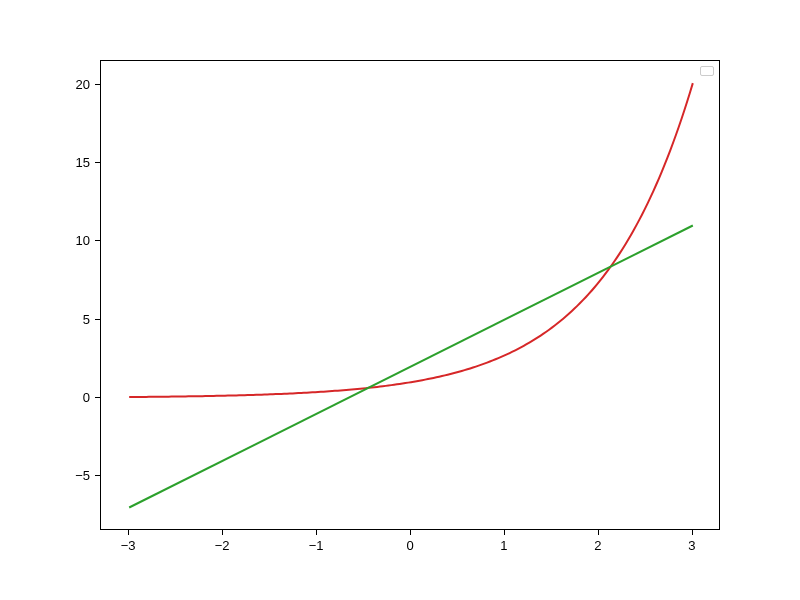  What do you see at coordinates (82, 476) in the screenshot?
I see `y-tick-label: −5` at bounding box center [82, 476].